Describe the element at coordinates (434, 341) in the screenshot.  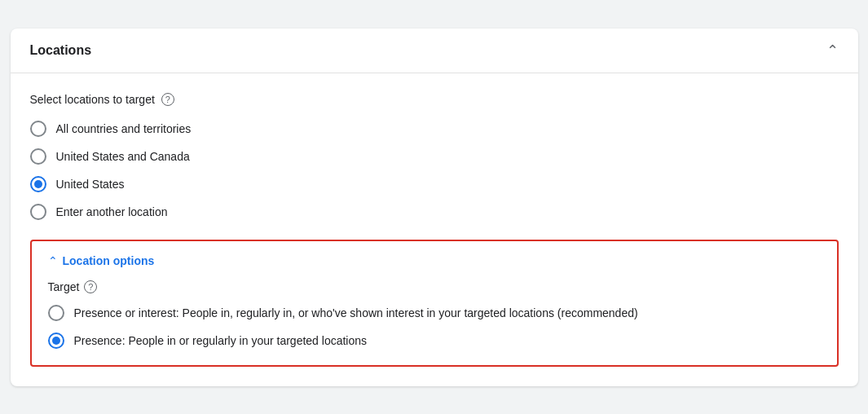
I see `target-radio-item-presence: Presence: People in or regularly in your…` at that location.